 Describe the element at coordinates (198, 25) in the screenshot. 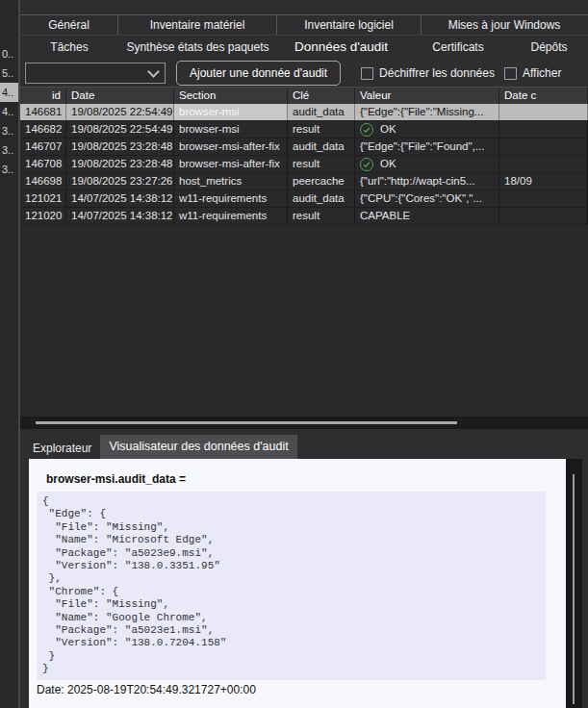

I see `tab-inventaire-mat-riel: Inventaire matériel` at that location.